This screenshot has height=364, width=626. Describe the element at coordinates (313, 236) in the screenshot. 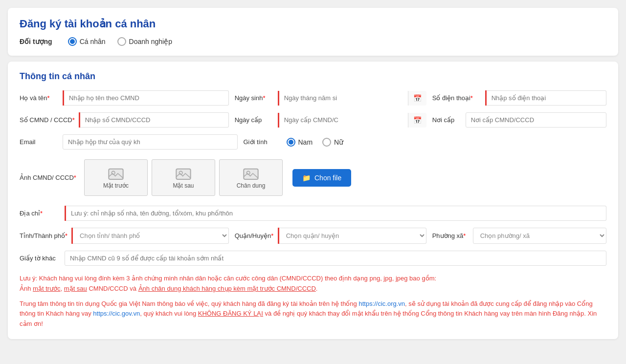

I see `row-tinh-tp: Tỉnh/Thành phố* Chọn tỉnh/ thành phố Quậ…` at that location.